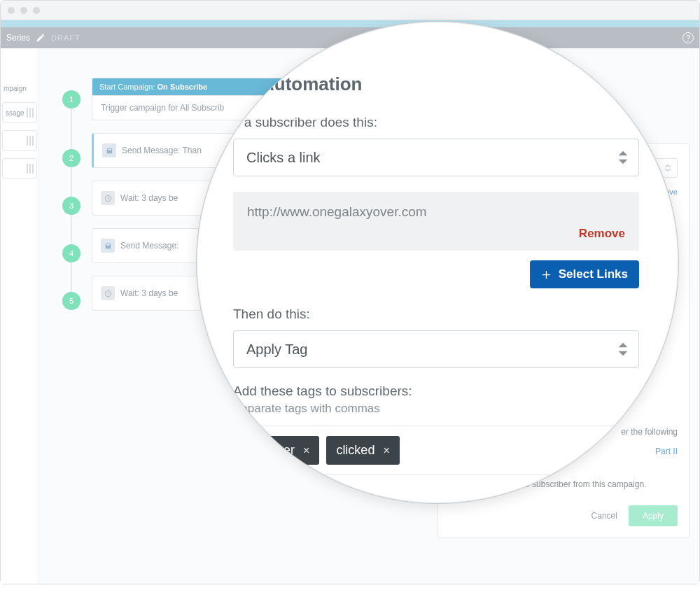  I want to click on remove-link-button: Remove, so click(436, 234).